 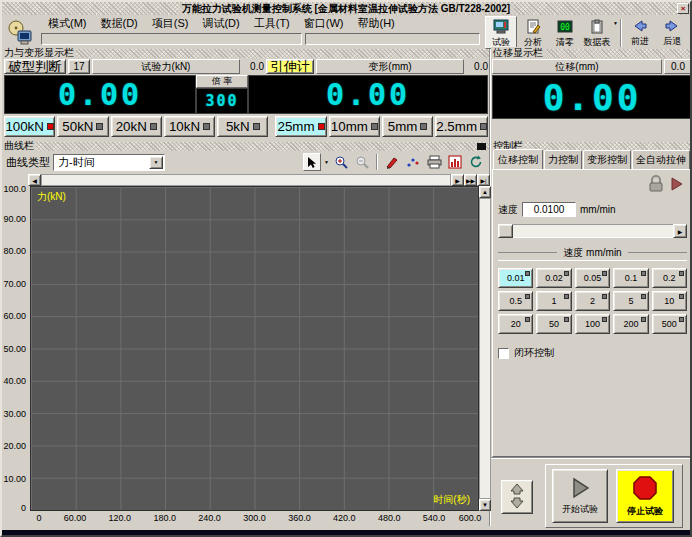 What do you see at coordinates (670, 301) in the screenshot?
I see `speed-10: 10` at bounding box center [670, 301].